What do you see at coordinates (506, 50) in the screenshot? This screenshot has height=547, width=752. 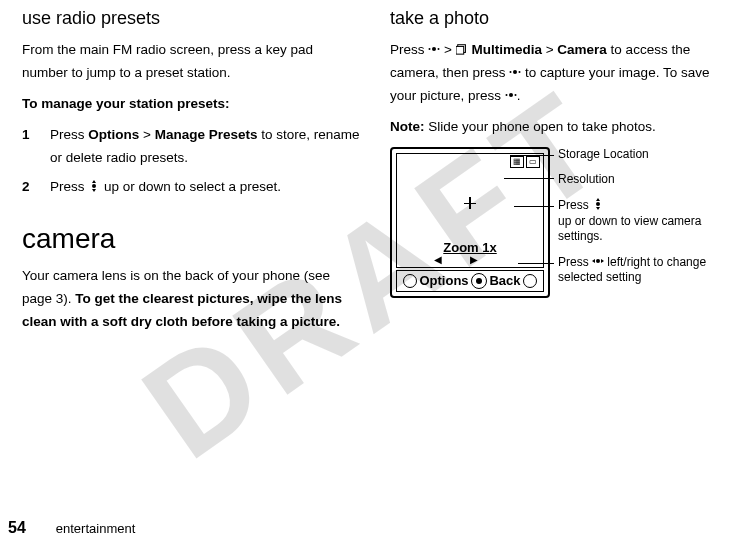 I see `multimedia-menu: Multimedia` at bounding box center [506, 50].